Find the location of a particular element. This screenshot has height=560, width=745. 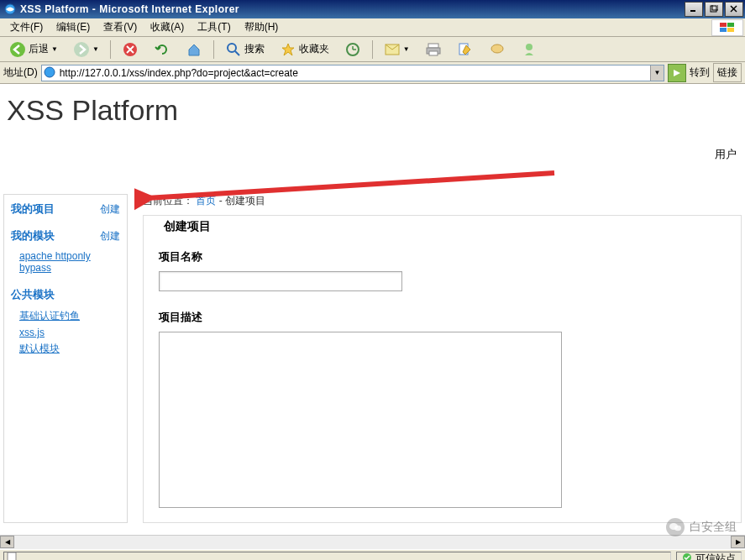

breadcrumb: 当前位置： 首页 - 创建项目 is located at coordinates (442, 201).